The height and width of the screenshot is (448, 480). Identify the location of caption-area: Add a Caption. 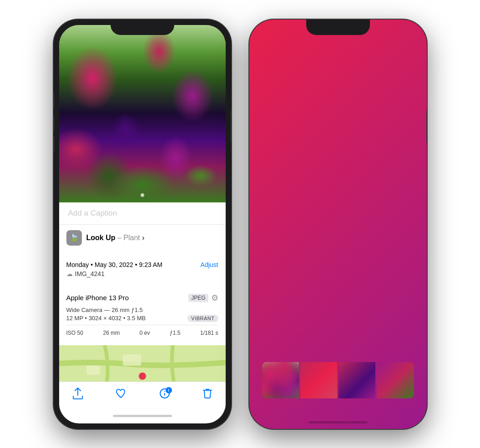
(142, 214).